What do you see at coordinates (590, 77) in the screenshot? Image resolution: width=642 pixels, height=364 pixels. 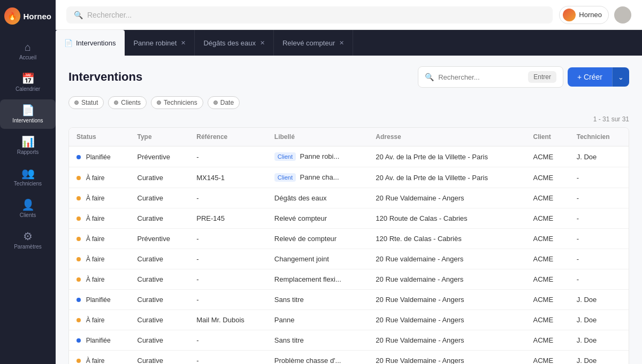 I see `create-button: + Créer` at bounding box center [590, 77].